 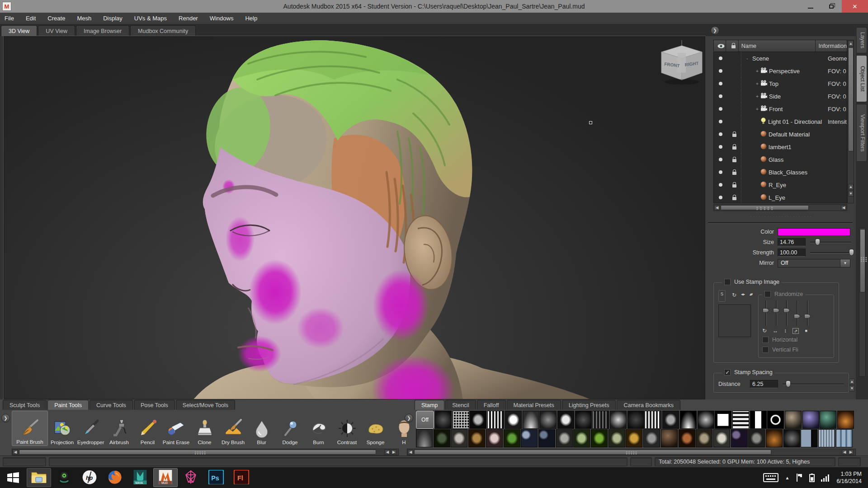 What do you see at coordinates (831, 253) in the screenshot?
I see `strength-slider` at bounding box center [831, 253].